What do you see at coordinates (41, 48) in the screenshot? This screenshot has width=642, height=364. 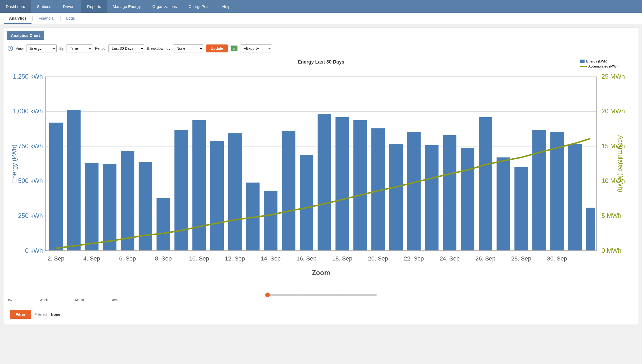 I see `view-select: Energy Sessions Utilization` at bounding box center [41, 48].